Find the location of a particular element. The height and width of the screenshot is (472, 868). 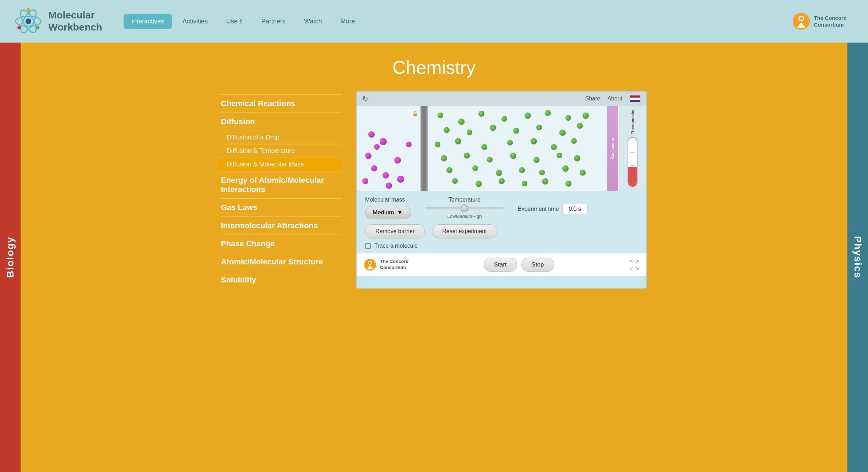

refresh-button: ↻ is located at coordinates (365, 99).